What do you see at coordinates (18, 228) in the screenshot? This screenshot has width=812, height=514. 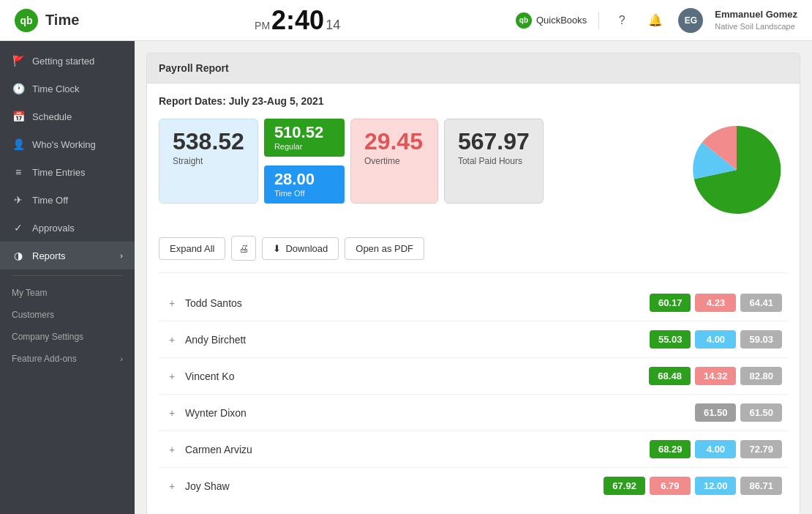 I see `sidebar-icon-approvals: ✓` at bounding box center [18, 228].